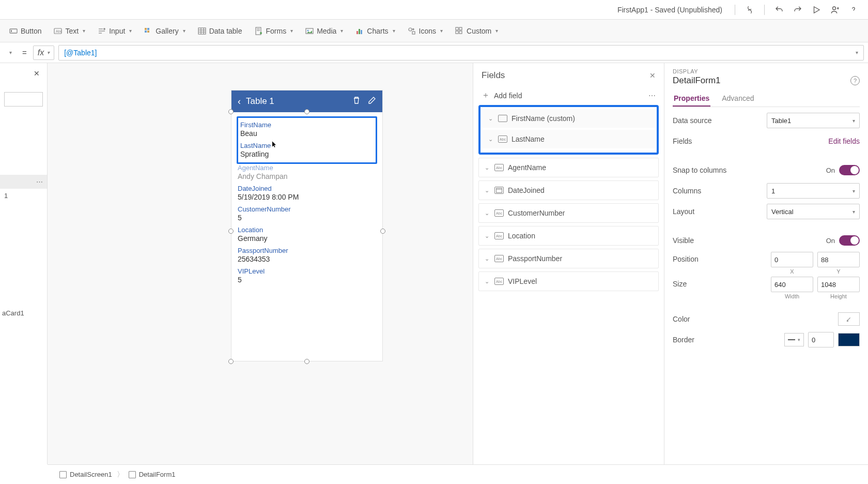 The image size is (868, 484). I want to click on prop-visible: Visible On, so click(766, 240).